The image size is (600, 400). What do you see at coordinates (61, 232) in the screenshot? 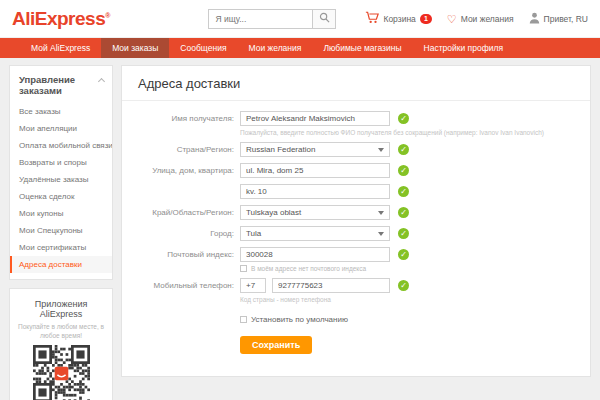
I see `sidebar: Управление заказами Все заказы Мои апелл…` at bounding box center [61, 232].